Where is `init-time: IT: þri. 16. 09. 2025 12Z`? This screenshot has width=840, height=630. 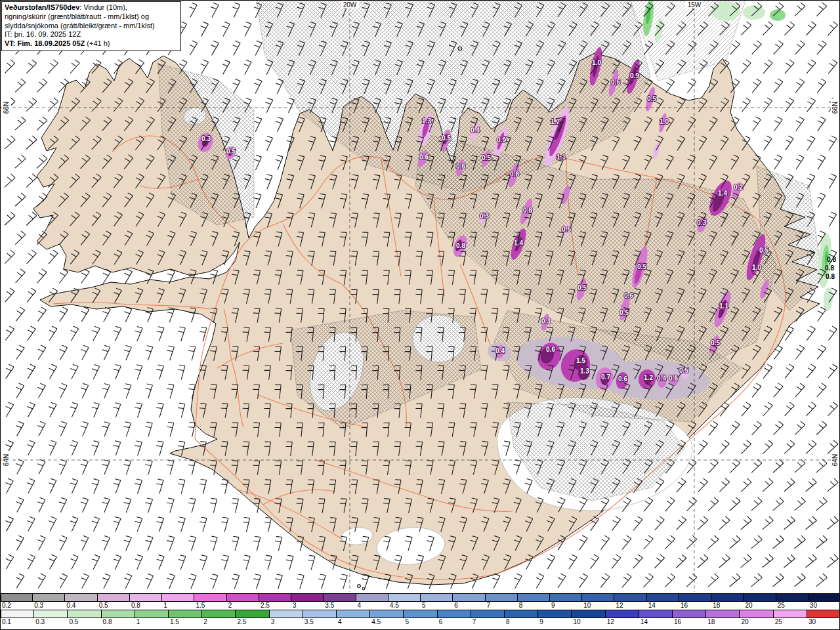 init-time: IT: þri. 16. 09. 2025 12Z is located at coordinates (91, 35).